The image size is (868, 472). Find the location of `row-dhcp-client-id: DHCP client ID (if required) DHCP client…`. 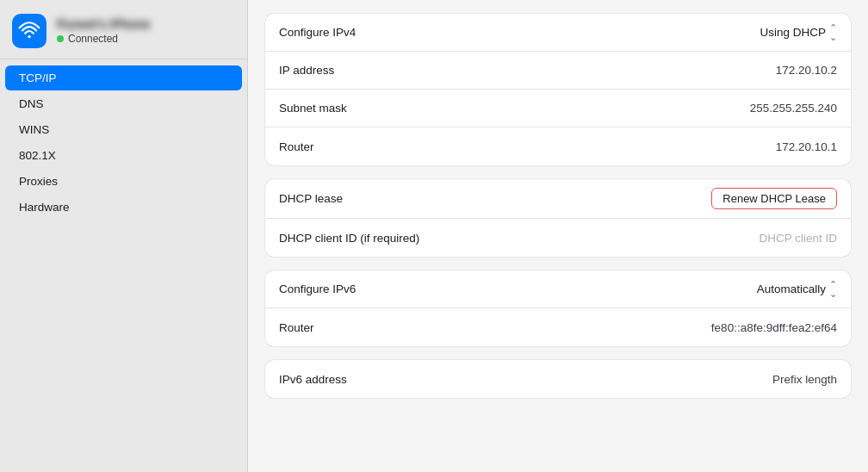

row-dhcp-client-id: DHCP client ID (if required) DHCP client… is located at coordinates (558, 238).